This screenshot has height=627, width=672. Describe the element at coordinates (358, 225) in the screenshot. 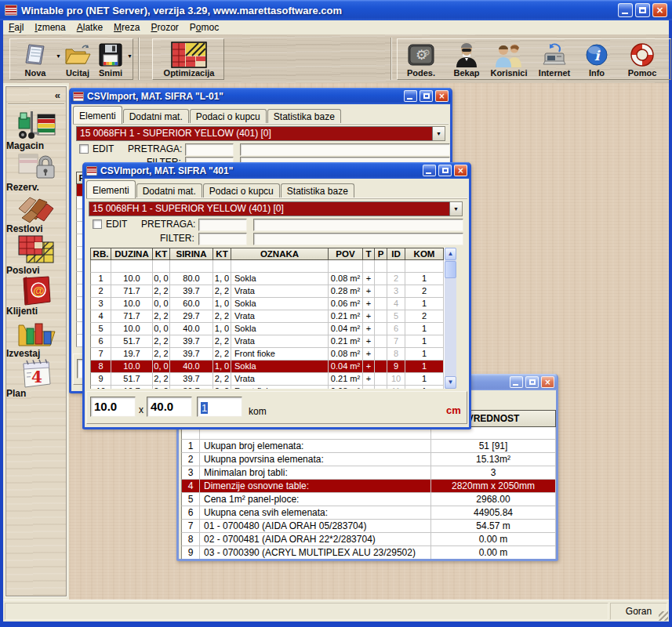

I see `401-search-input-2` at that location.